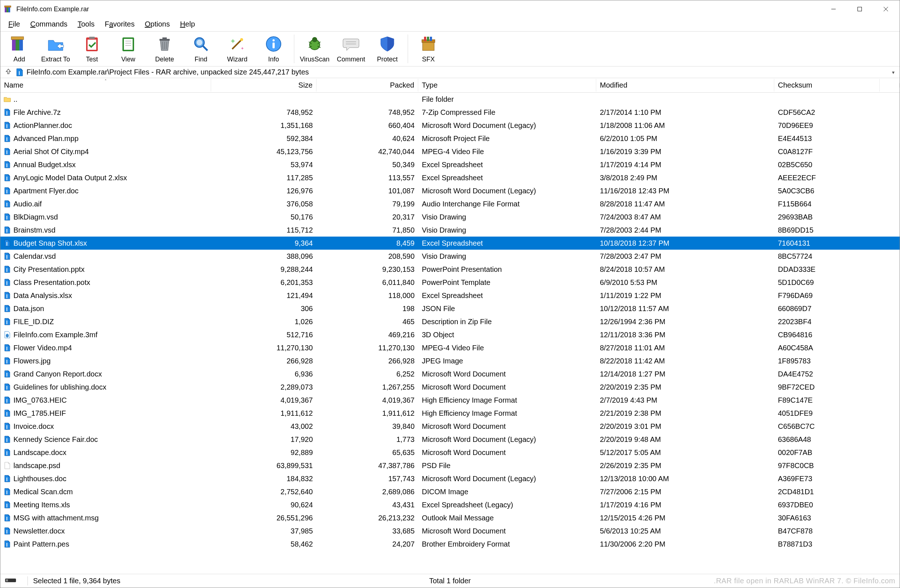 This screenshot has width=900, height=588. I want to click on close-button, so click(886, 9).